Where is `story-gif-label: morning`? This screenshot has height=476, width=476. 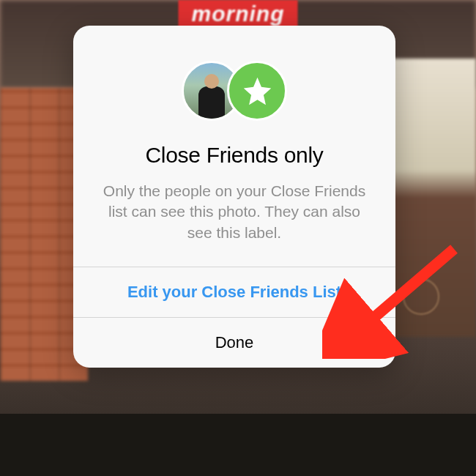 story-gif-label: morning is located at coordinates (239, 14).